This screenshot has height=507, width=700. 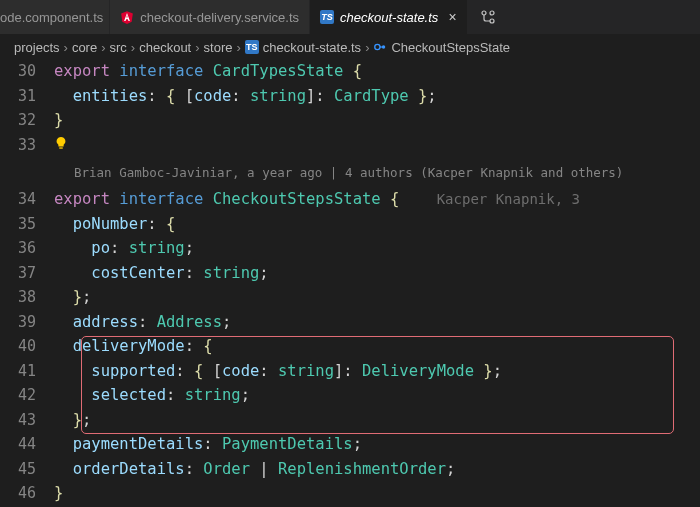 What do you see at coordinates (27, 297) in the screenshot?
I see `line-number: 38` at bounding box center [27, 297].